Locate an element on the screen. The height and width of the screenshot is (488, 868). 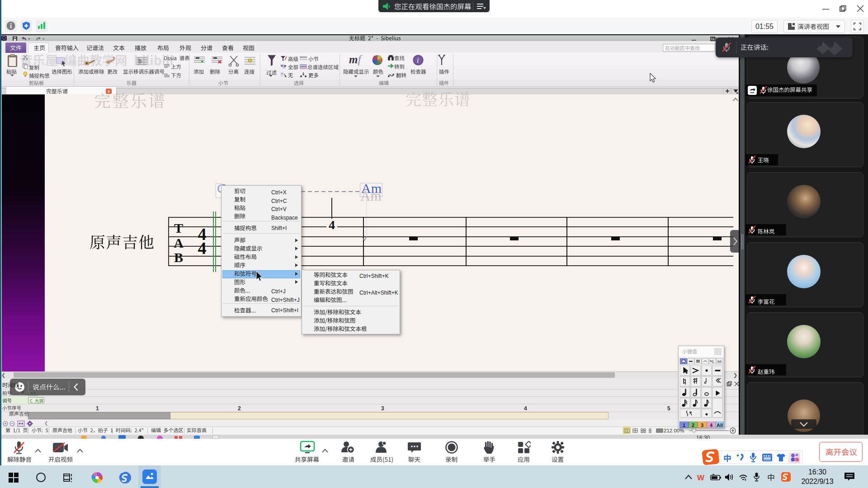
svg-text: b is located at coordinates (140, 61).